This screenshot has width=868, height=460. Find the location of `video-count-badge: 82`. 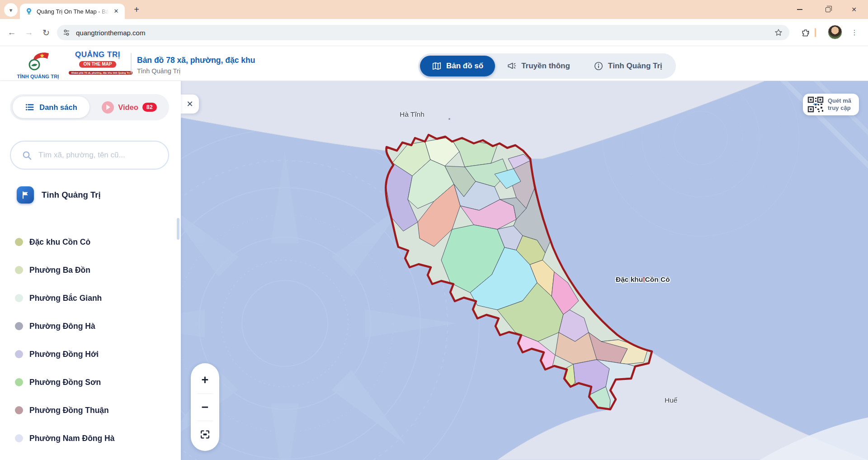

video-count-badge: 82 is located at coordinates (150, 107).